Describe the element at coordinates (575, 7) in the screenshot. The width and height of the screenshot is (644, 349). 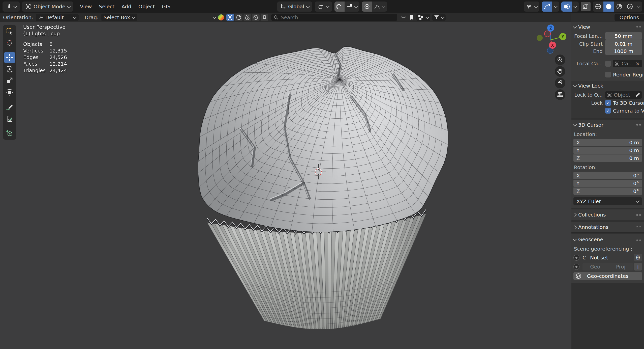
I see `overlays-dropdown` at that location.